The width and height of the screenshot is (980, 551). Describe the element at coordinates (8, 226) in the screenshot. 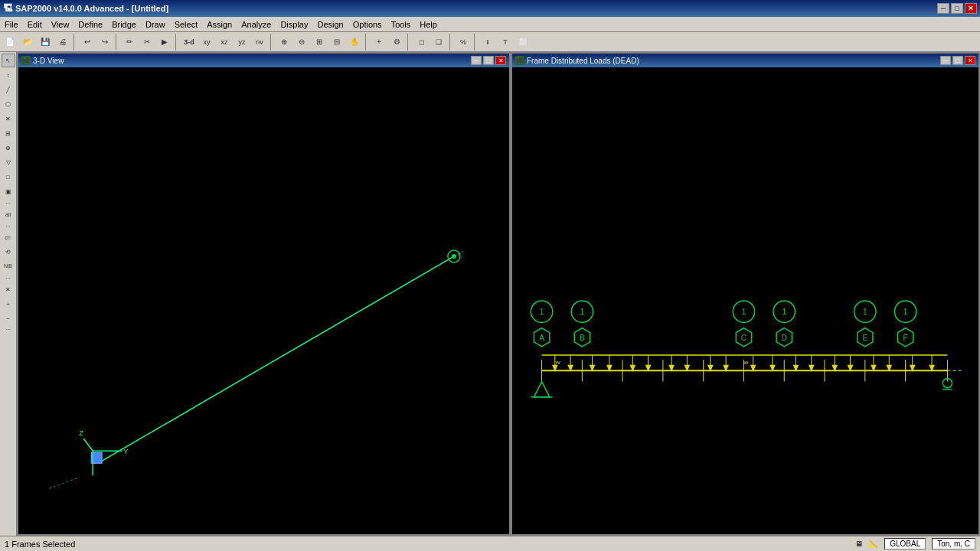

I see `sb-dot1: ···` at that location.